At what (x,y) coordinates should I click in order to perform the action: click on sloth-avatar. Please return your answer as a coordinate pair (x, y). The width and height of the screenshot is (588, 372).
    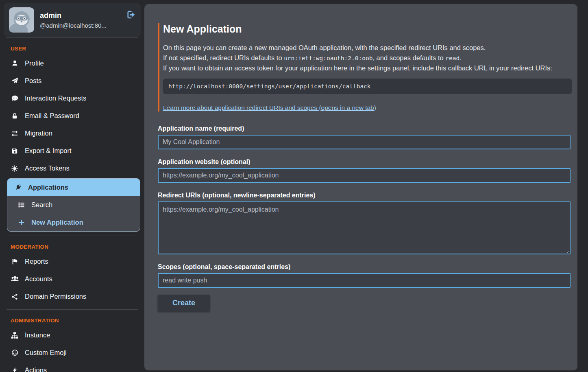
    Looking at the image, I should click on (22, 20).